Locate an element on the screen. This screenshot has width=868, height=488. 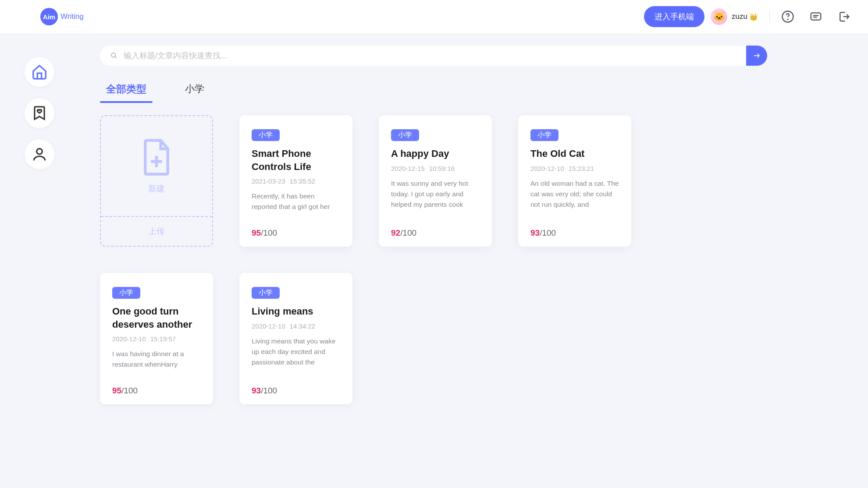
new-article-card: 新建 上传 is located at coordinates (157, 181).